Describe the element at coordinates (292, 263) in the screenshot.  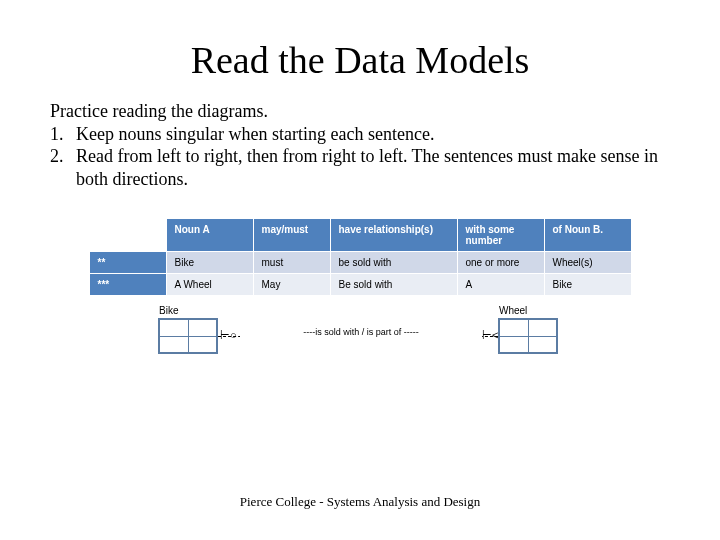
I see `cell: must` at that location.